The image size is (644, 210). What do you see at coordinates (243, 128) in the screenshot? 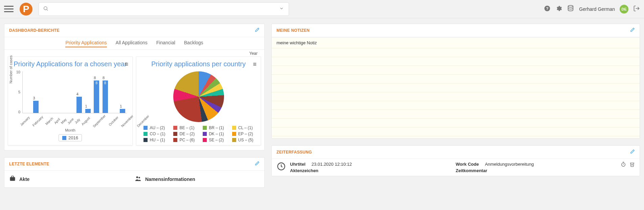
I see `legend-item: CL – (1)` at bounding box center [243, 128].